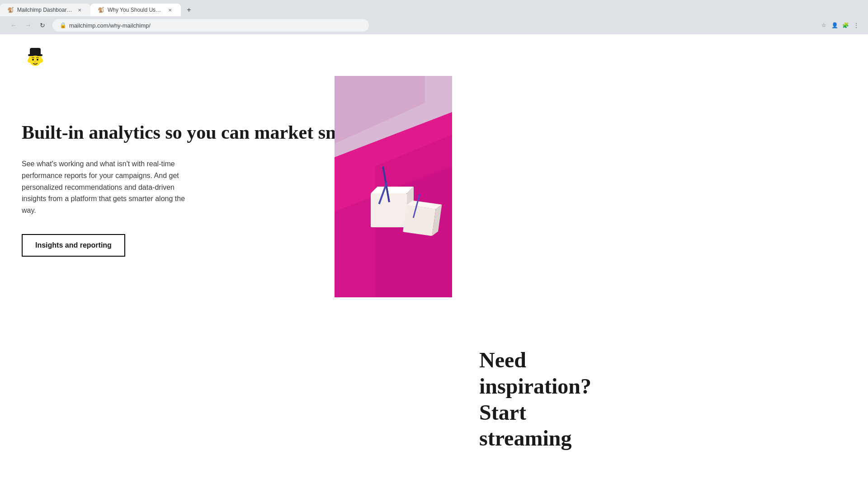  Describe the element at coordinates (393, 187) in the screenshot. I see `product-image-area` at that location.